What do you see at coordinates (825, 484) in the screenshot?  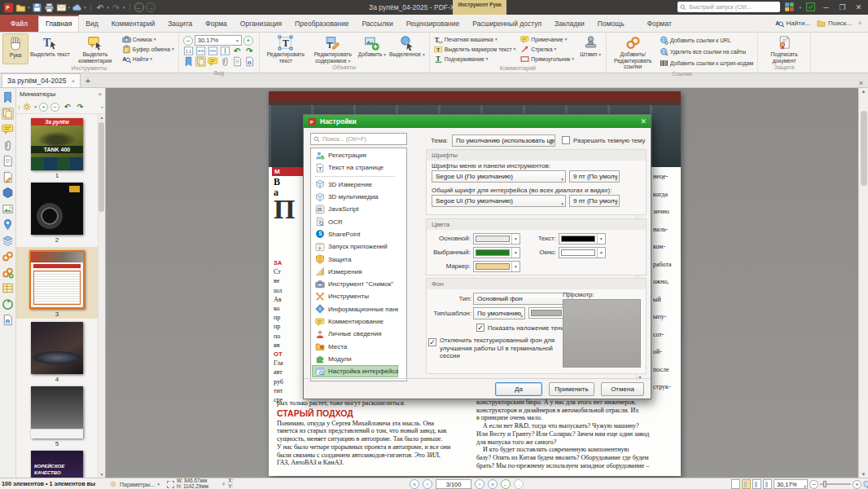 I see `zoom-slider-knob` at bounding box center [825, 484].